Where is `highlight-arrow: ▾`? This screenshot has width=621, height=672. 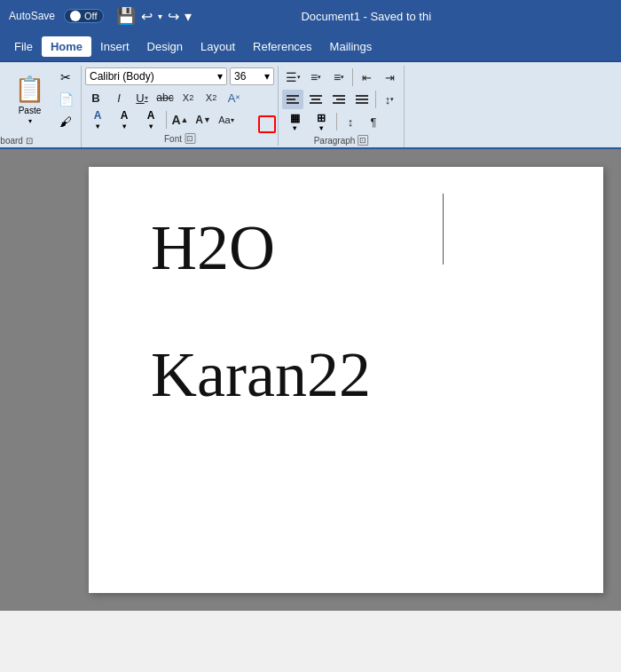 highlight-arrow: ▾ is located at coordinates (124, 126).